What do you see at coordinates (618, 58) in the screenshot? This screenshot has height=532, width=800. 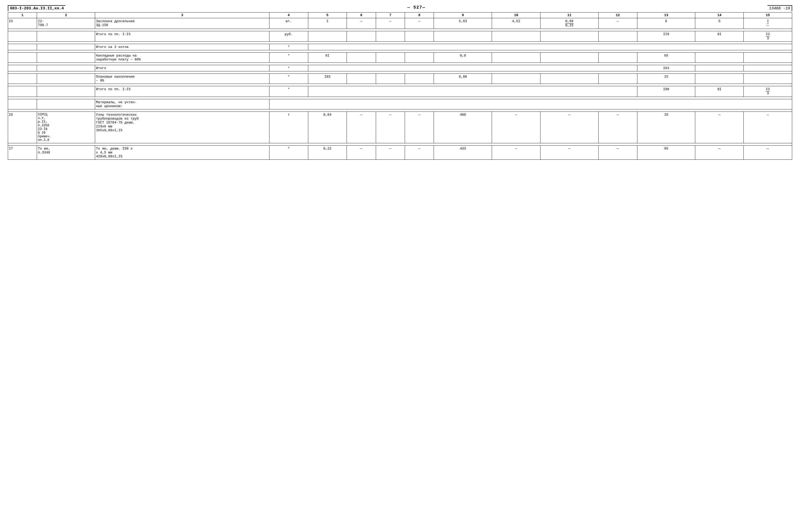 I see `cell-nakl-col12` at bounding box center [618, 58].